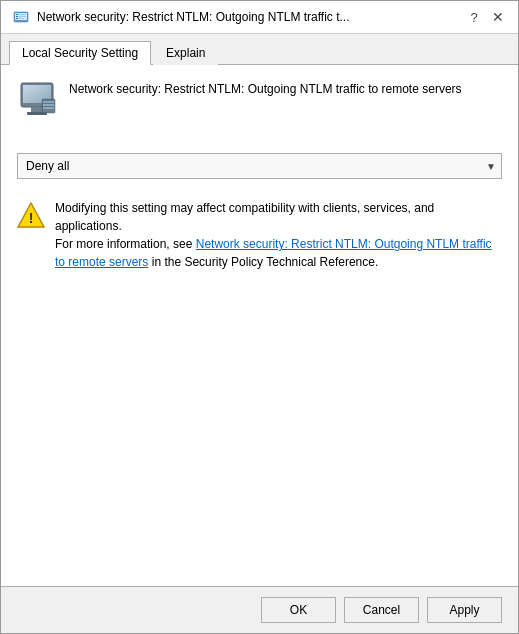  Describe the element at coordinates (382, 610) in the screenshot. I see `cancel-button: Cancel` at that location.